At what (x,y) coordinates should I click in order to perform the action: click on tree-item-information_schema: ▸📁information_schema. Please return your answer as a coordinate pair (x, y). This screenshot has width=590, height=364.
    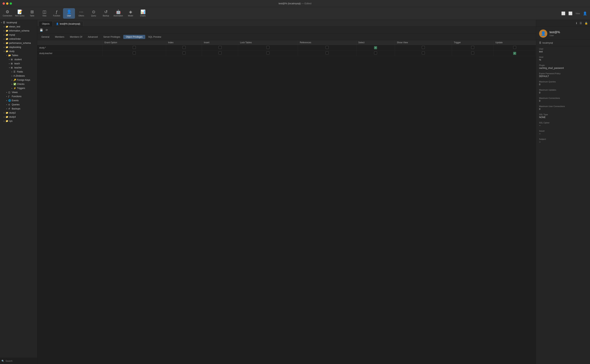
    Looking at the image, I should click on (19, 31).